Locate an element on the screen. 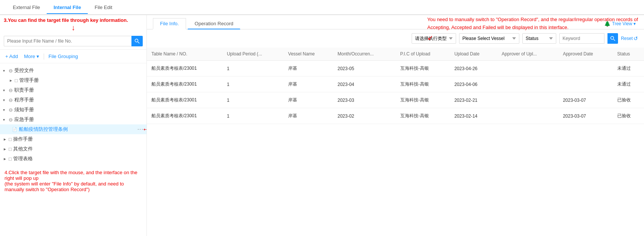 The width and height of the screenshot is (644, 236). reset-icon: ↺ is located at coordinates (636, 38).